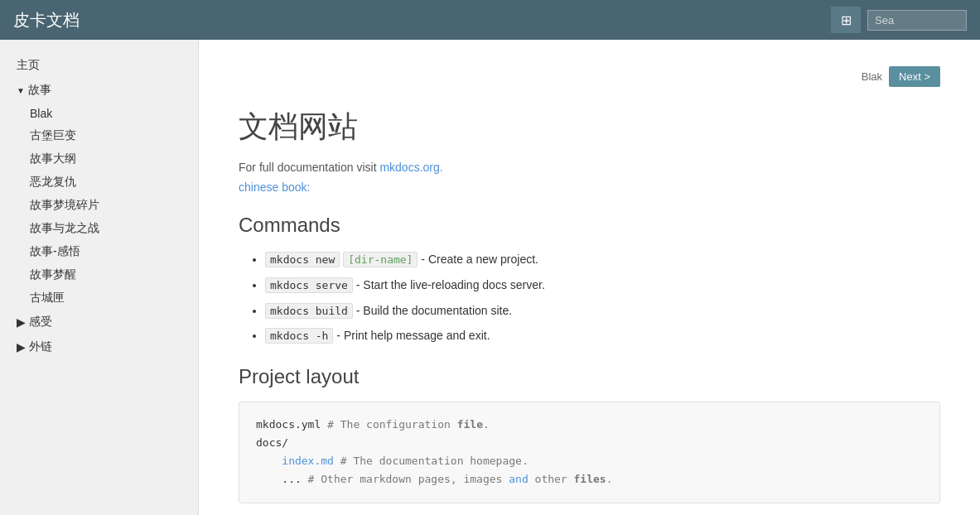 This screenshot has height=515, width=980. Describe the element at coordinates (41, 347) in the screenshot. I see `sidebar-links-label: 外链` at that location.